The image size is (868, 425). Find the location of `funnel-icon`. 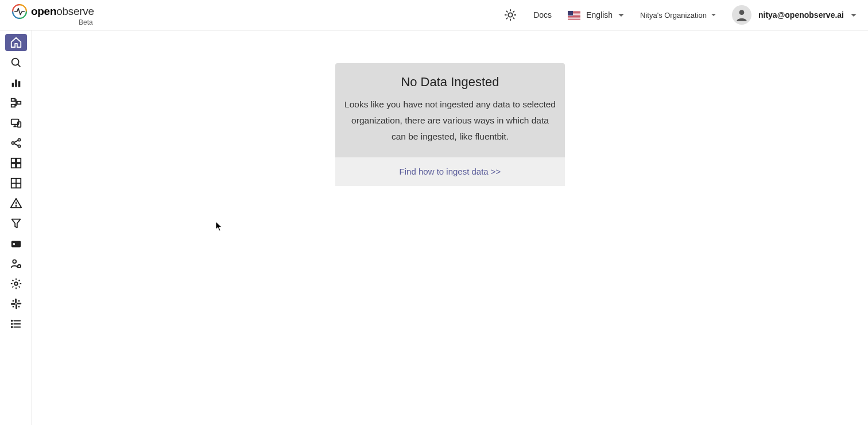

funnel-icon is located at coordinates (16, 223).